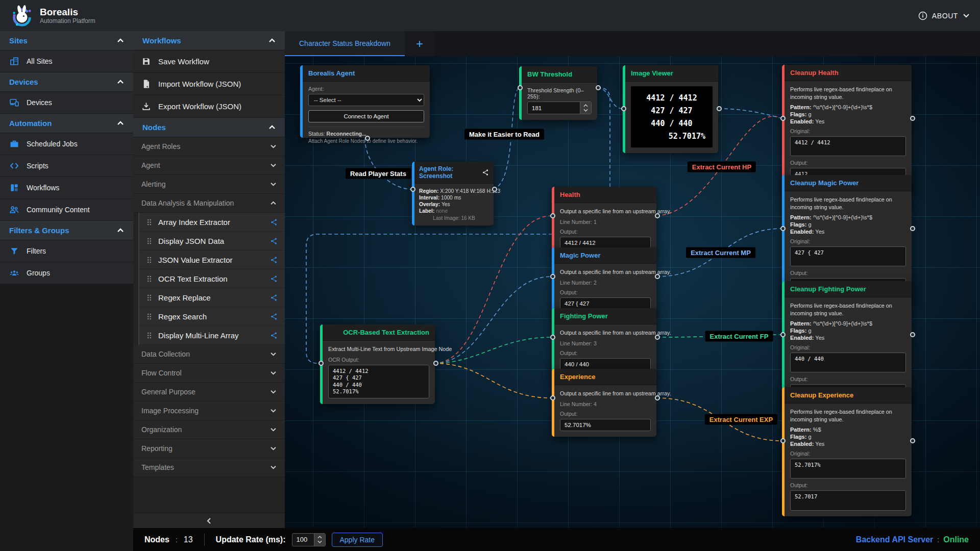 The height and width of the screenshot is (551, 980). I want to click on node-category-reporting: Reporting, so click(209, 449).